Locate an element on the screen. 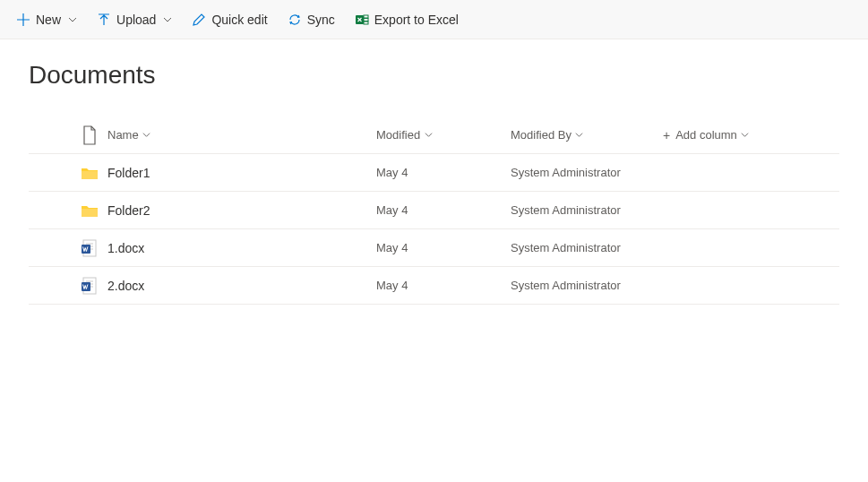 The image size is (868, 482). column-name-header: Name is located at coordinates (129, 134).